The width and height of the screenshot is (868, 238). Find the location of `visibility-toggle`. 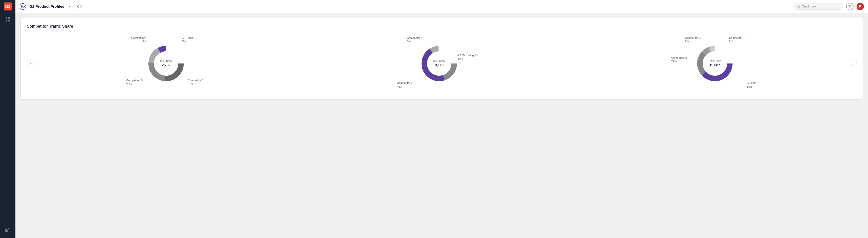

visibility-toggle is located at coordinates (80, 7).